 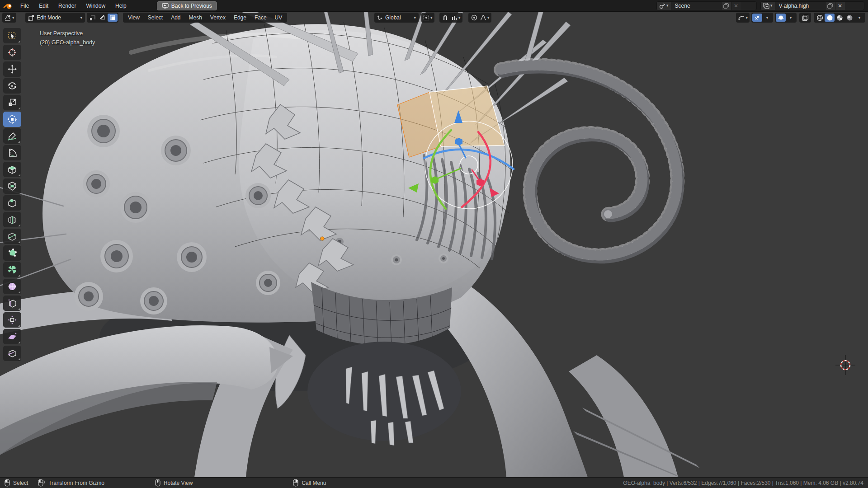 What do you see at coordinates (743, 483) in the screenshot?
I see `scene-statistics: GEO-alpha_body | Verts:6/532 | Edges:7/1…` at bounding box center [743, 483].